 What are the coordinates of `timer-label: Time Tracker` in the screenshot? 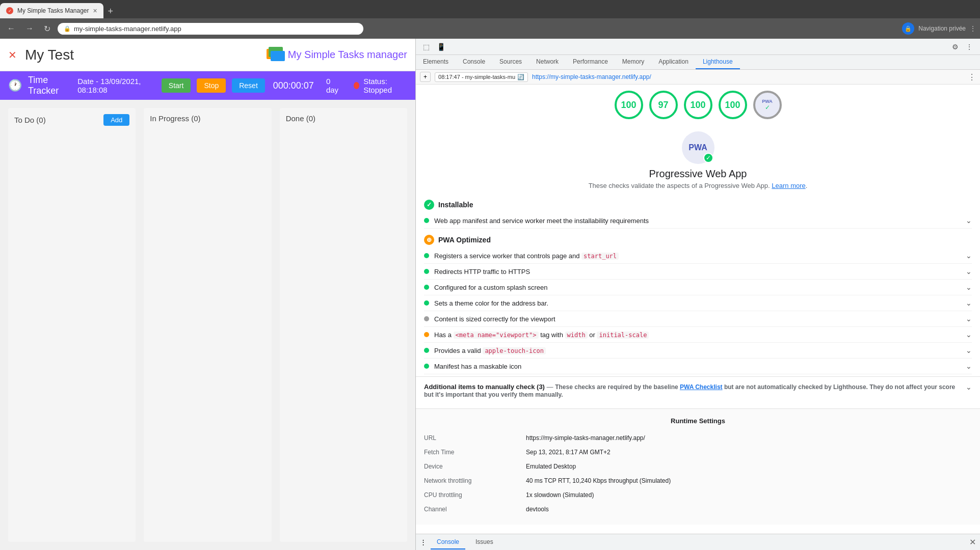 It's located at (50, 86).